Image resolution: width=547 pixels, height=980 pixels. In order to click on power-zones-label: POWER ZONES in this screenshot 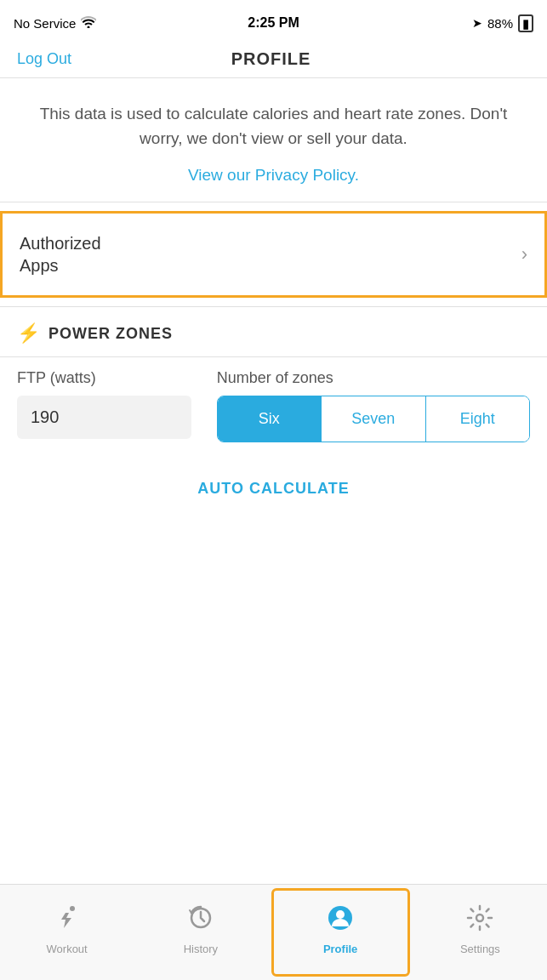, I will do `click(111, 333)`.